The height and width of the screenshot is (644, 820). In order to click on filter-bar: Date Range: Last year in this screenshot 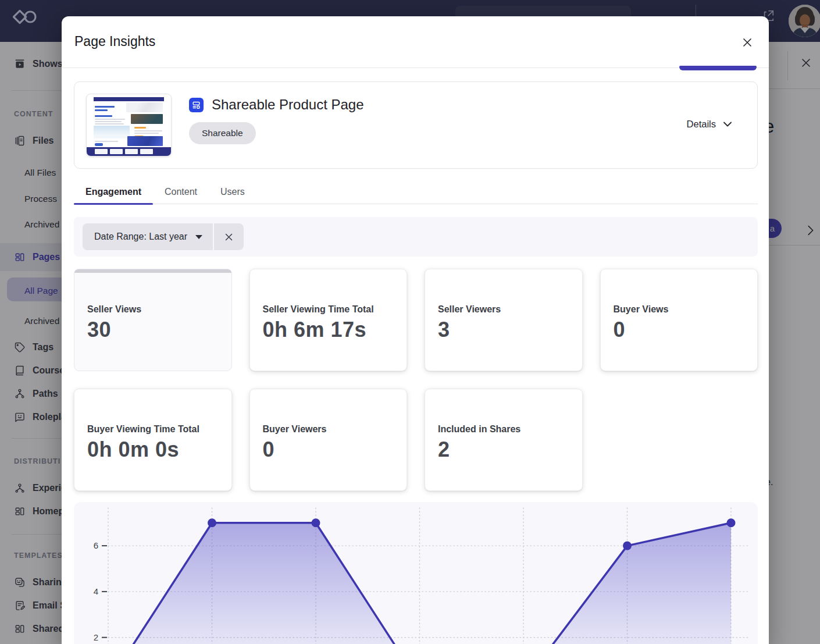, I will do `click(416, 237)`.